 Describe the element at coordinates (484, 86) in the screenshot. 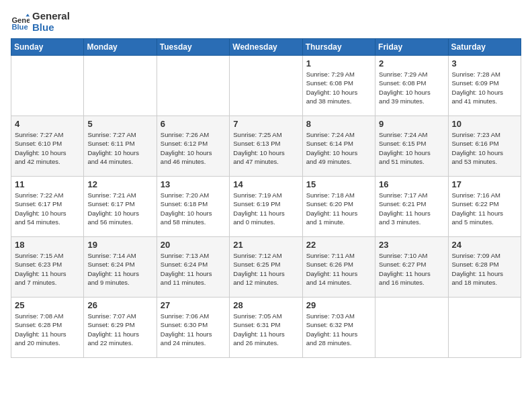

I see `day-cell: 3Sunrise: 7:28 AM Sunset: 6:09 PM Daylig…` at that location.